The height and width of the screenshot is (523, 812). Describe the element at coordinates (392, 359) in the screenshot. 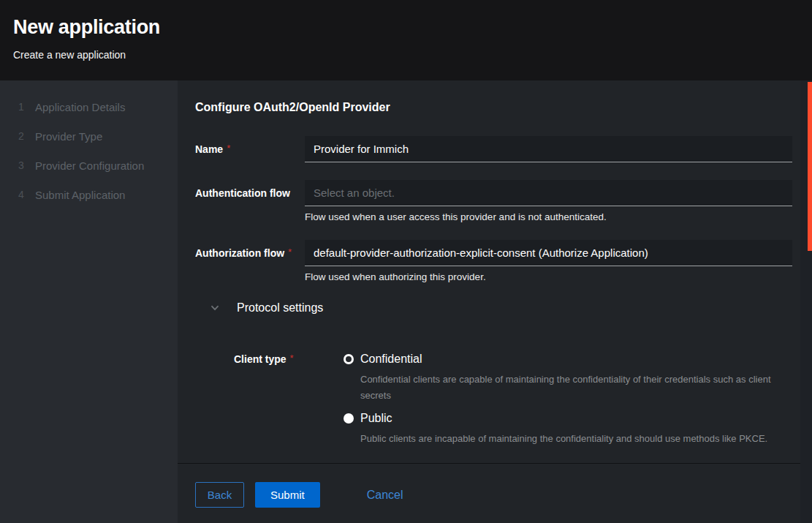

I see `radio-confidential-label: Confidential` at that location.